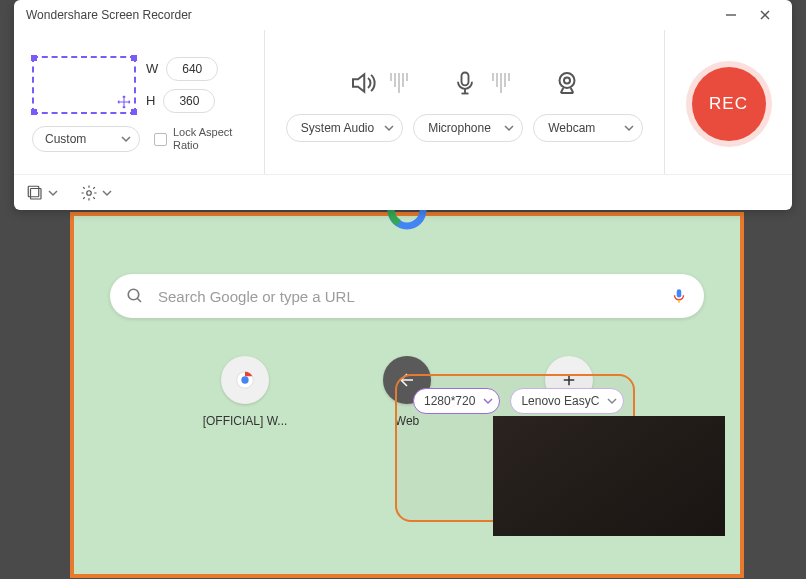 This screenshot has width=806, height=579. Describe the element at coordinates (135, 296) in the screenshot. I see `search-icon` at that location.